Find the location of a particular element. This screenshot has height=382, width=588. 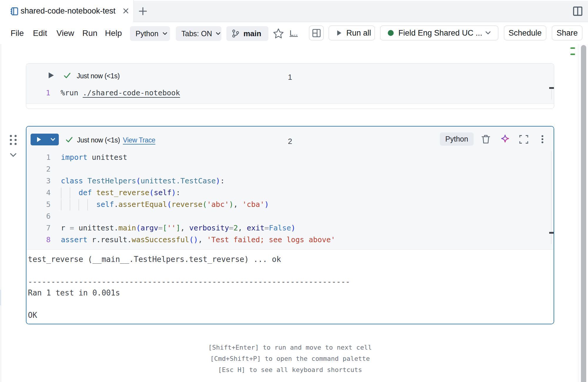

new-tab-button is located at coordinates (143, 11).